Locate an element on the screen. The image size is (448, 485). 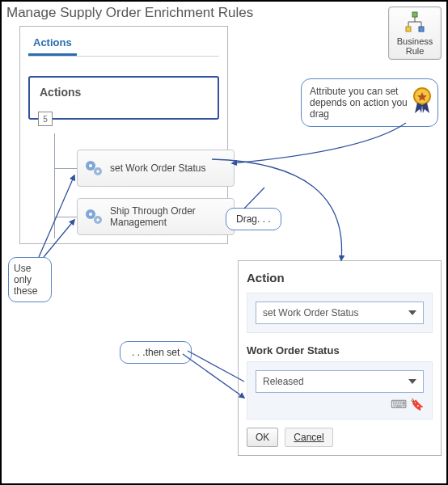
tab-bar: Actions is located at coordinates (124, 45).